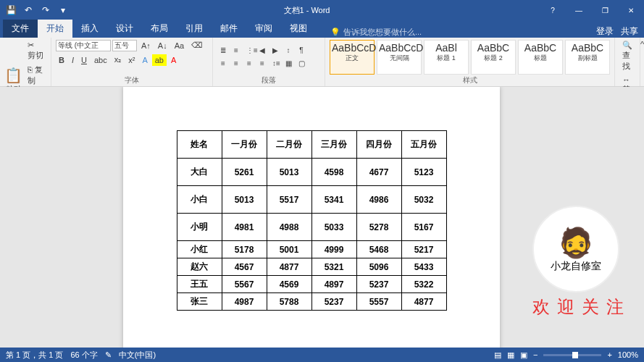 The image size is (644, 362). What do you see at coordinates (199, 200) in the screenshot?
I see `table-cell: 小白` at bounding box center [199, 200].